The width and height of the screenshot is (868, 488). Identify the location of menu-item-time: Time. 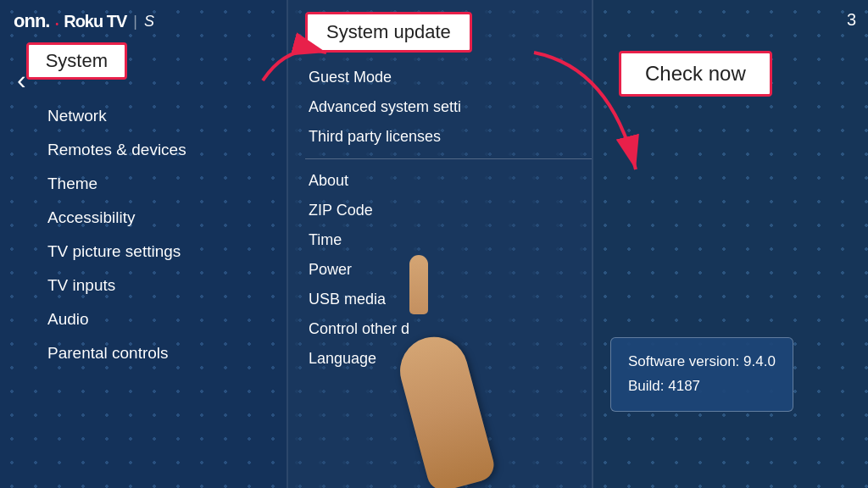
(448, 241).